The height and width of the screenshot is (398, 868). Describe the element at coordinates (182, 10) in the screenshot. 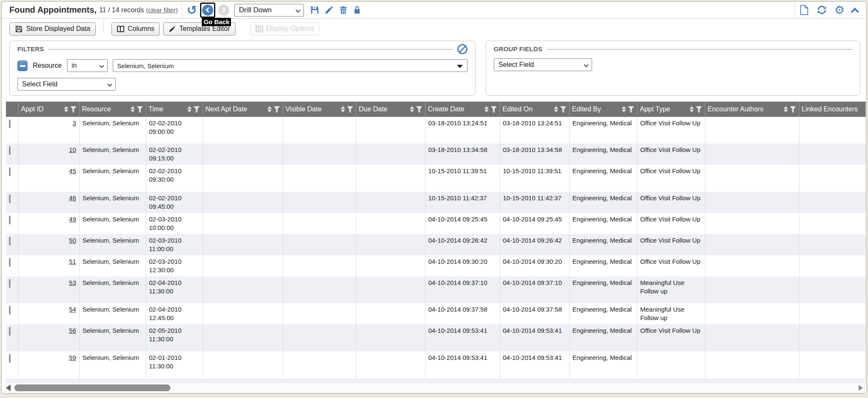

I see `divider` at that location.